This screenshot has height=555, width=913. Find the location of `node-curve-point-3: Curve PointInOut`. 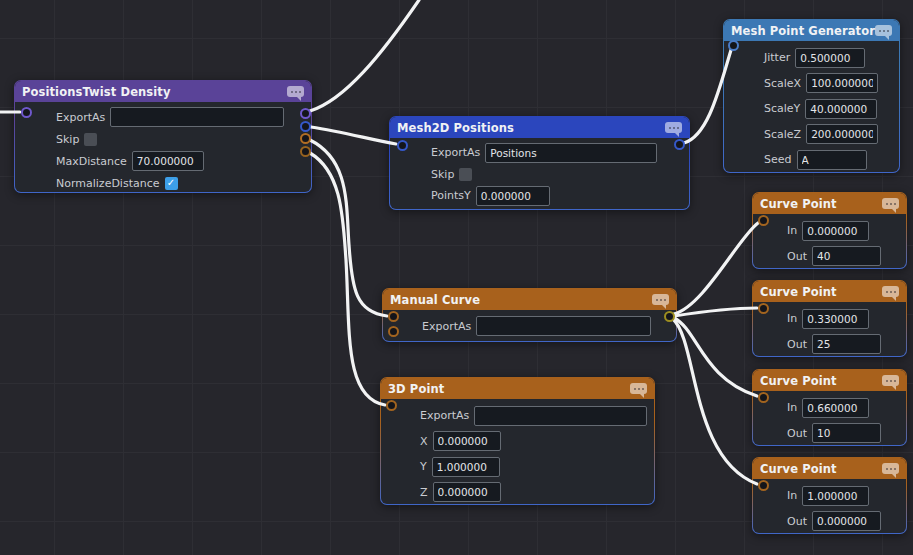

node-curve-point-3: Curve PointInOut is located at coordinates (830, 408).